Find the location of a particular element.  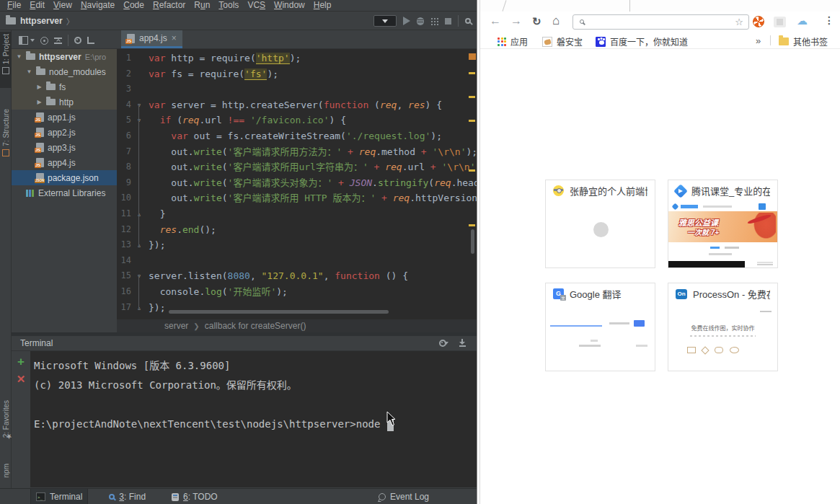

most-visited-card-tencent: 腾讯课堂_专业的在... 雅思公益课 一次就 7+ is located at coordinates (722, 224).